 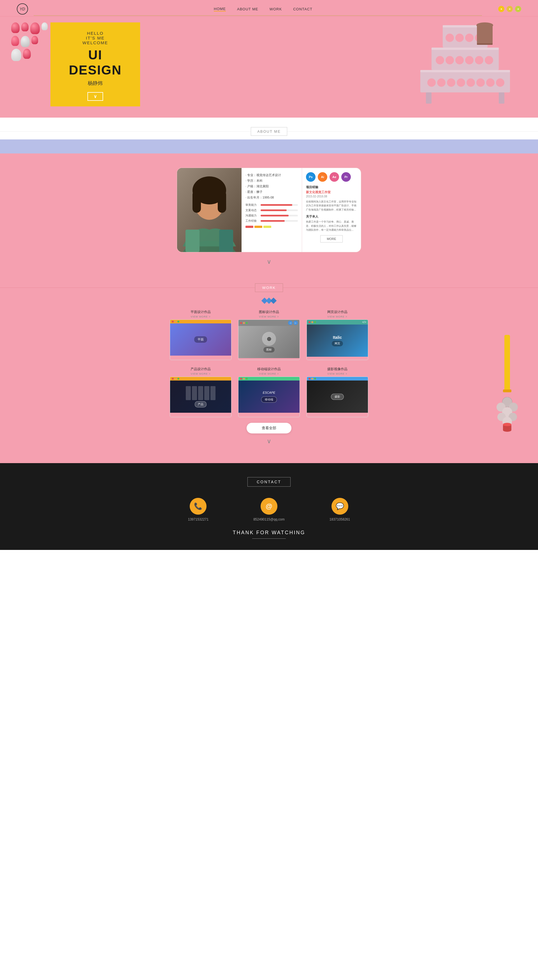 I want to click on work-item-flat-sub: VIEW MORE >, so click(x=201, y=317).